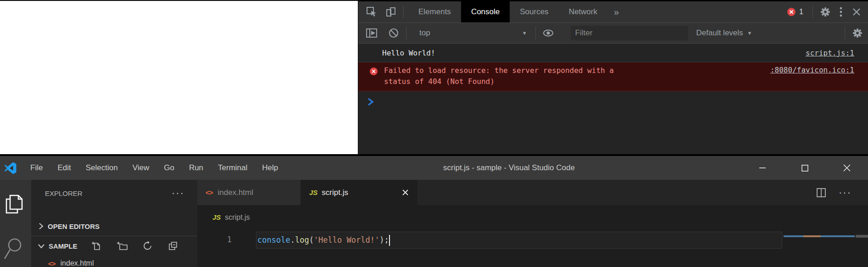 This screenshot has width=868, height=267. What do you see at coordinates (196, 168) in the screenshot?
I see `menu-run: Run` at bounding box center [196, 168].